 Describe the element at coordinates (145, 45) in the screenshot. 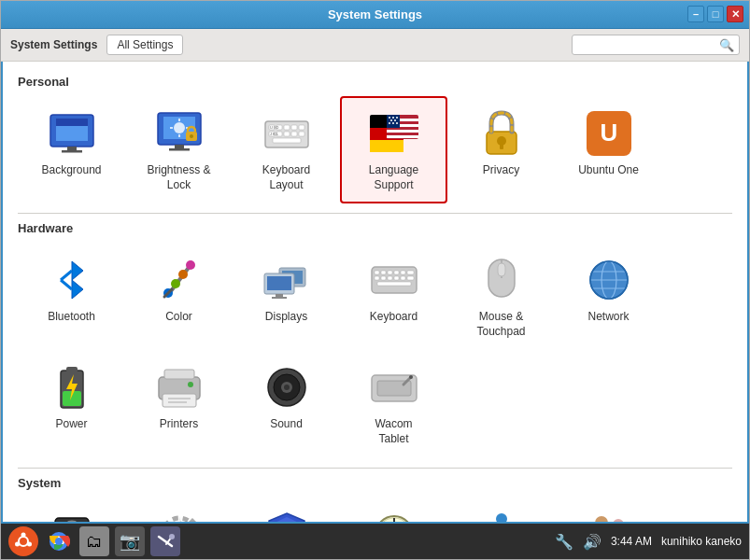

I see `all-settings-button: All Settings` at that location.